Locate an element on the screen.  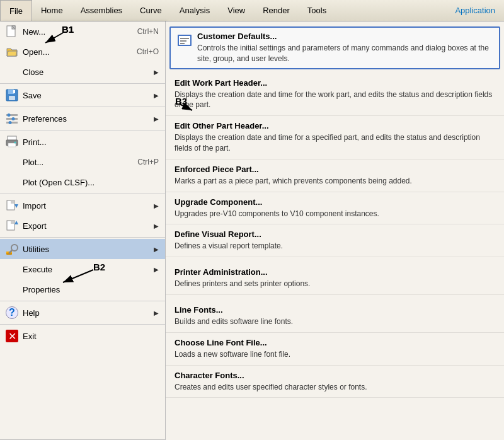
customer-defaults-desc: Controls the initial settings and parame… is located at coordinates (345, 54).